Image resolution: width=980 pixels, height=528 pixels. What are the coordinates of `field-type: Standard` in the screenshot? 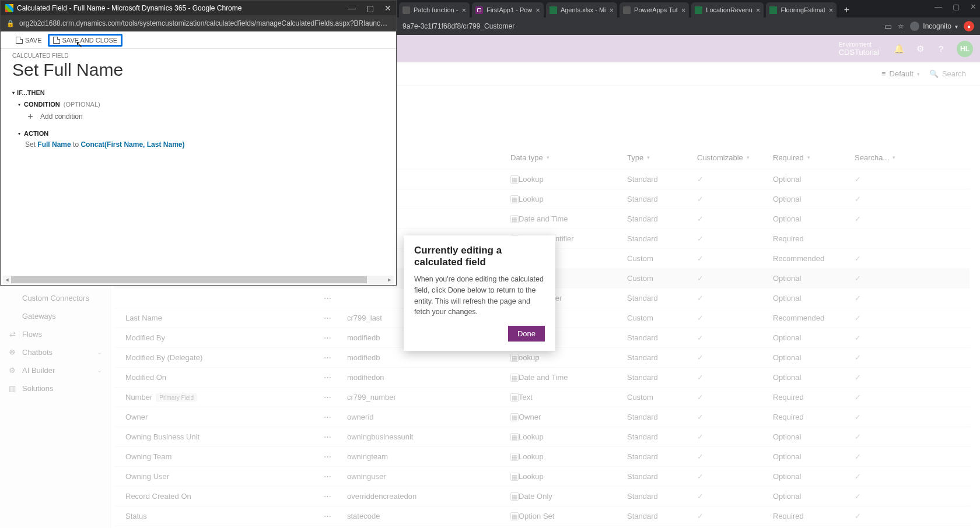 It's located at (662, 417).